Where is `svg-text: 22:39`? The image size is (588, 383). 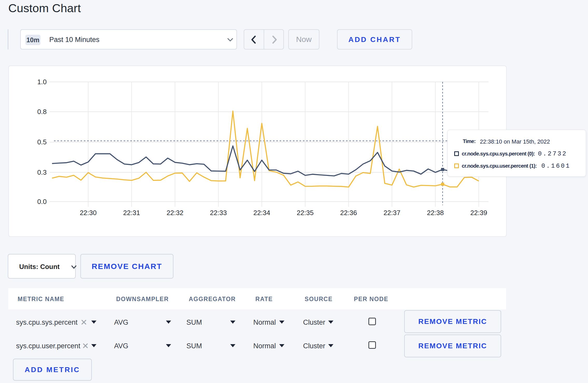 svg-text: 22:39 is located at coordinates (479, 213).